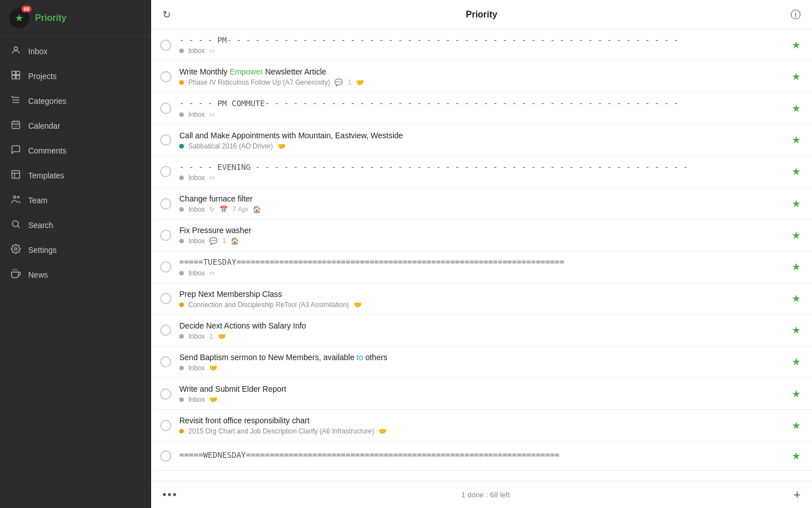 The width and height of the screenshot is (812, 508). Describe the element at coordinates (481, 421) in the screenshot. I see `task-title: Revisit front office responsibility char…` at that location.